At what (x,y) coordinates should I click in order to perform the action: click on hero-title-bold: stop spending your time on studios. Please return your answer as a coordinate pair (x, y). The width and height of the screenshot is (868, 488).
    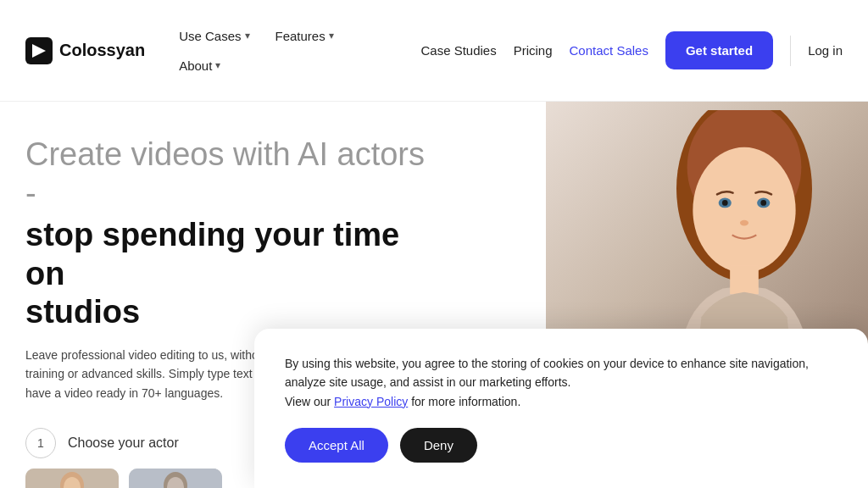
    Looking at the image, I should click on (229, 274).